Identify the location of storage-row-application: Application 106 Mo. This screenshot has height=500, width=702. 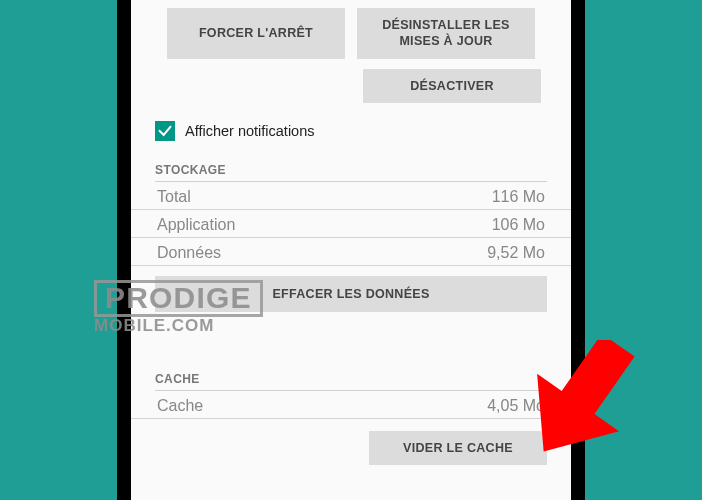
(351, 224).